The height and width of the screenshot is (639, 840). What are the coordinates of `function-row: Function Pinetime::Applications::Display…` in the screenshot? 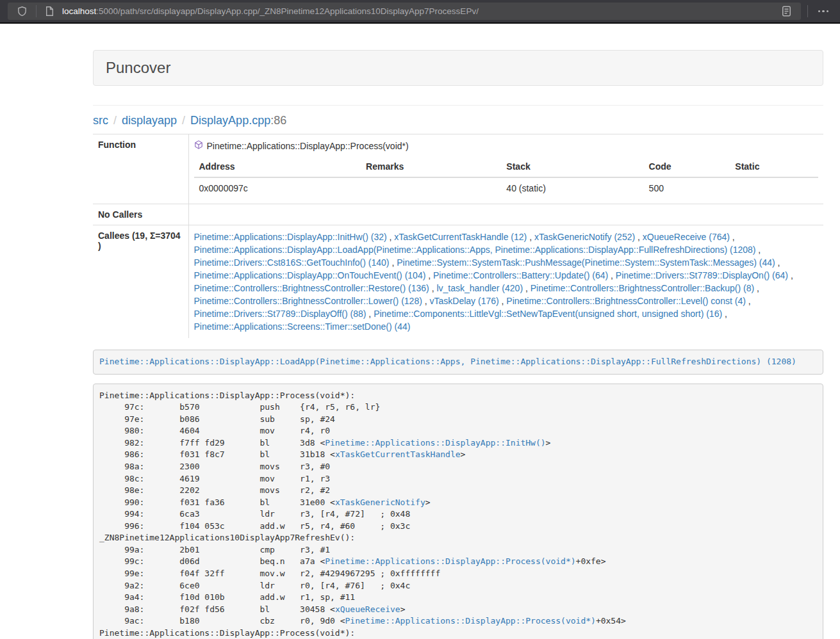 It's located at (458, 169).